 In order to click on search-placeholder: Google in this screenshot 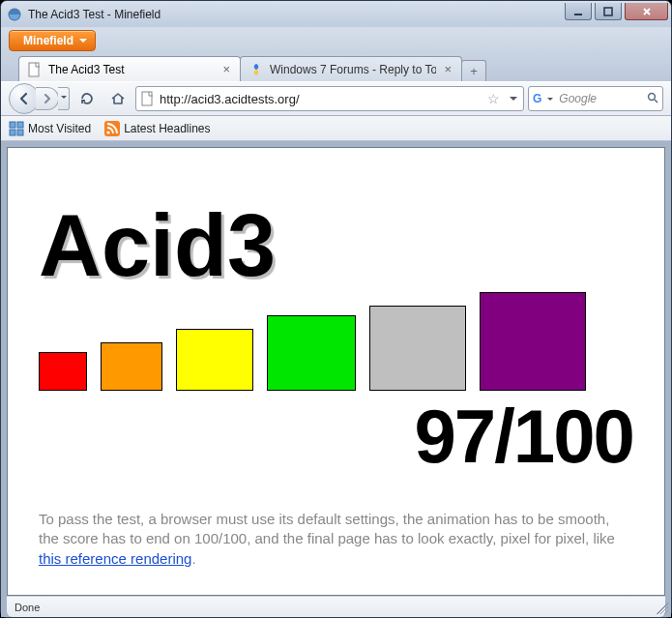, I will do `click(601, 99)`.